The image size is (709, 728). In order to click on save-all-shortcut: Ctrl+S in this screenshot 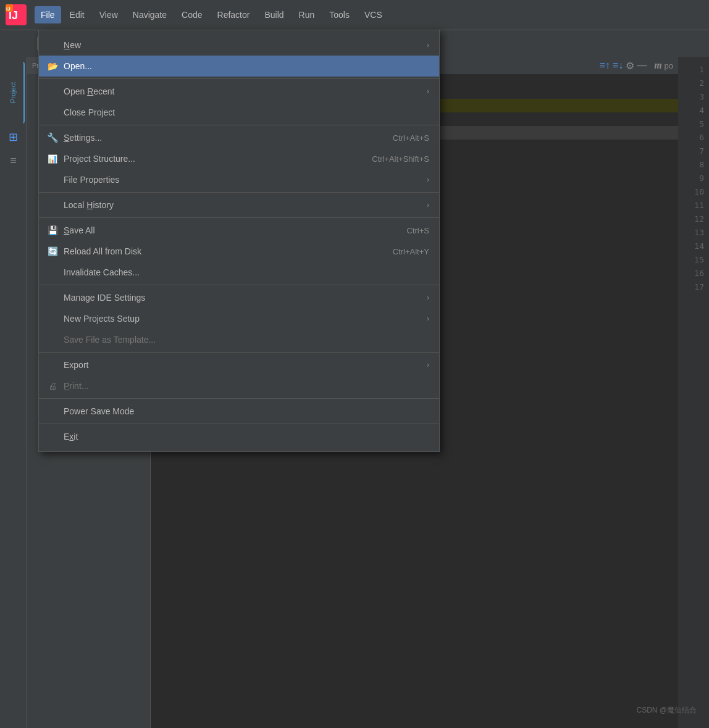, I will do `click(418, 231)`.